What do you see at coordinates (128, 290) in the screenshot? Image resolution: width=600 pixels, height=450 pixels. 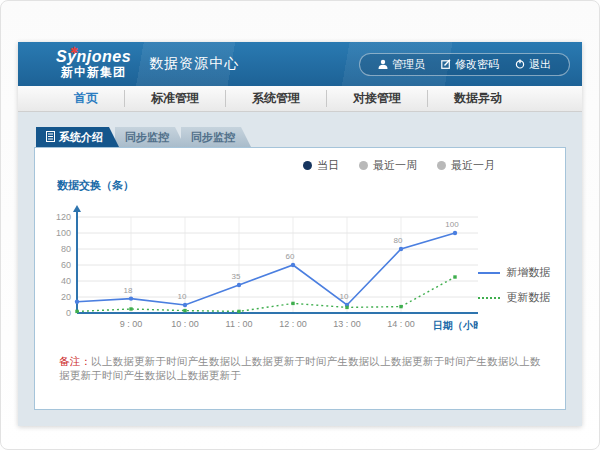 I see `svg-text: 18` at bounding box center [128, 290].